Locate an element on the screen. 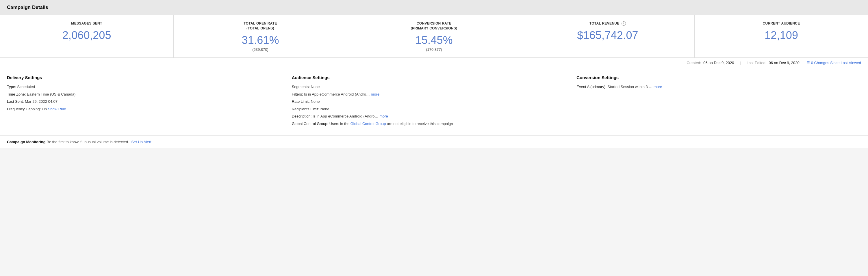 The height and width of the screenshot is (276, 868). audience-segments-value: None is located at coordinates (315, 87).